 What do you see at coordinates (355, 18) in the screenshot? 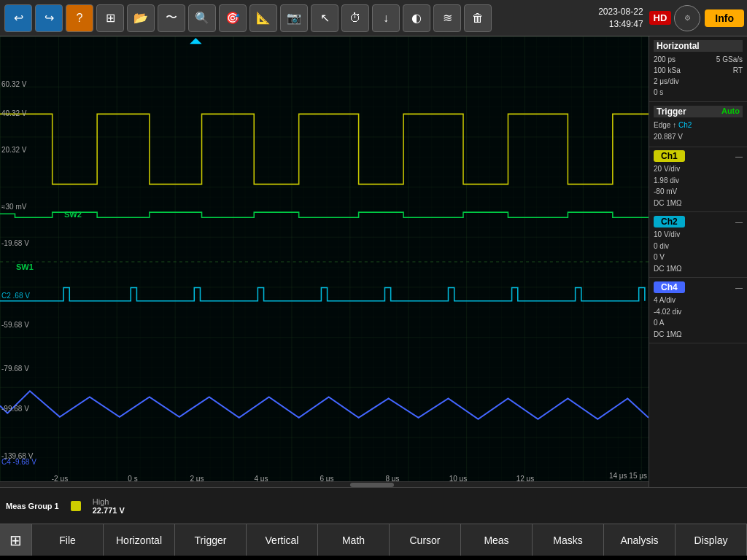
I see `run-btn: ⏱` at bounding box center [355, 18].